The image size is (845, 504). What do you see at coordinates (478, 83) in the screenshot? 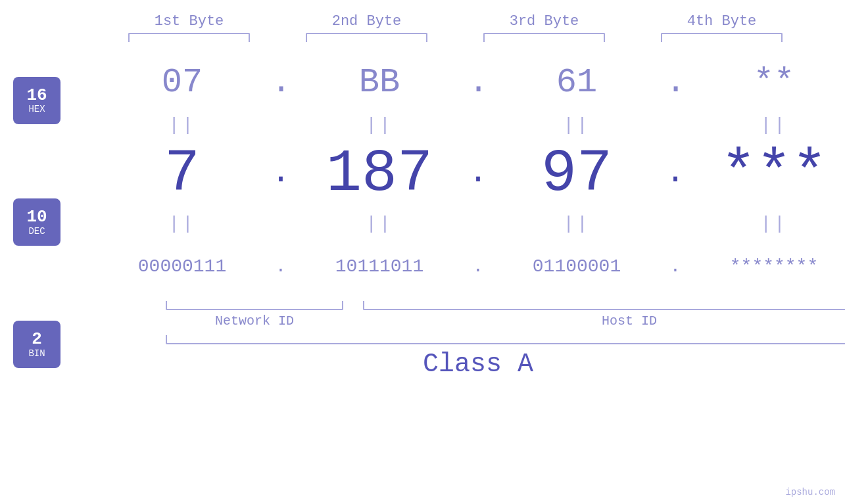
I see `hex-sep-2: .` at bounding box center [478, 83].